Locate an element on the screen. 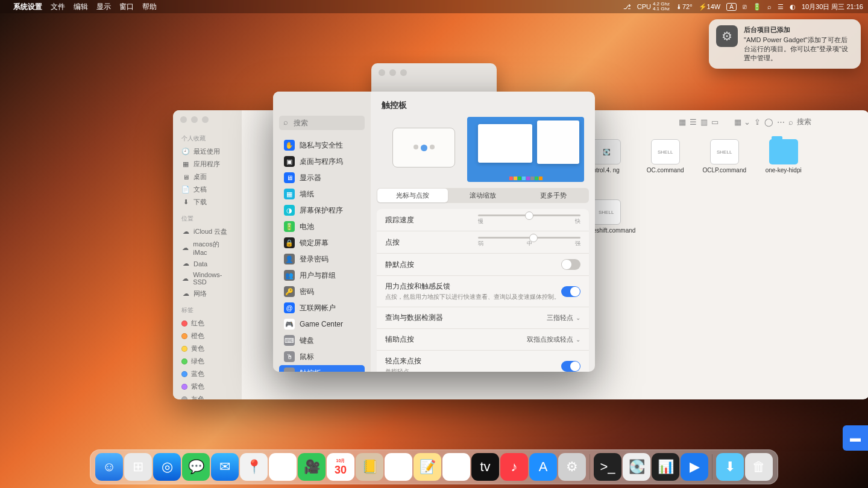 Image resolution: width=868 pixels, height=488 pixels. dock-settings: ⚙ is located at coordinates (572, 467).